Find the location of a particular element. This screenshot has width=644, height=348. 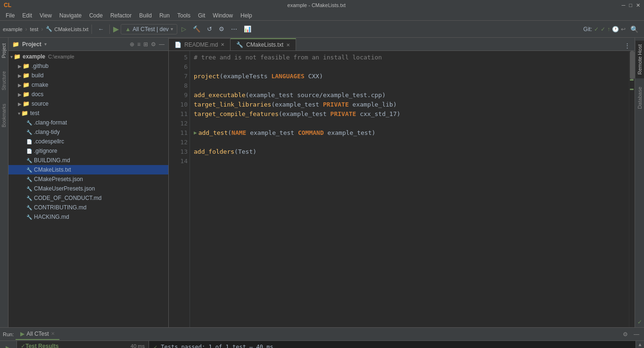

tree-item-code-of-conduct: 🔧 CODE_OF_CONDUCT.md is located at coordinates (89, 198).